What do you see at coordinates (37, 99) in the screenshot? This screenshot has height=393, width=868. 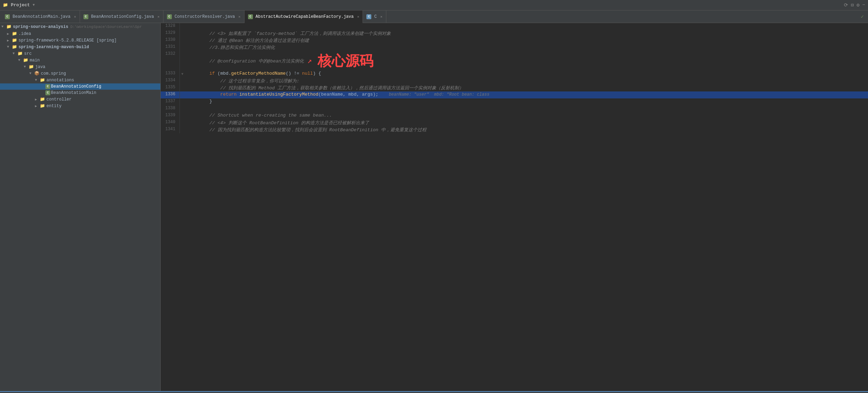 I see `tree-arrow-controller: ▶` at bounding box center [37, 99].